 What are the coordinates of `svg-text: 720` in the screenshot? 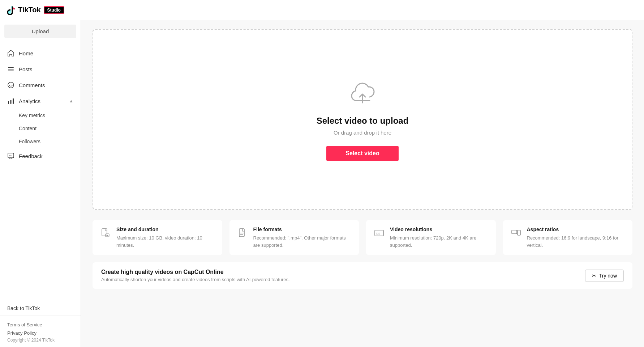 It's located at (378, 234).